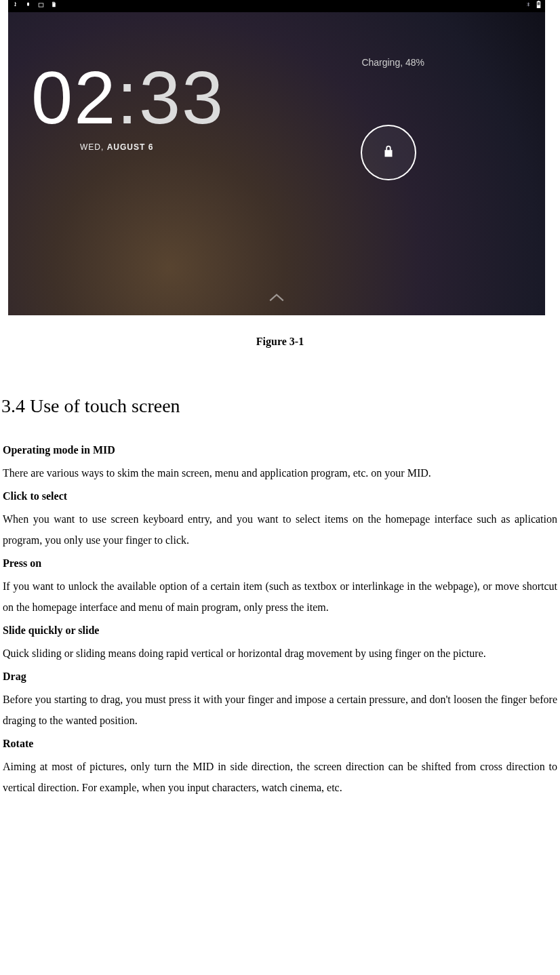  I want to click on lock-icon, so click(388, 153).